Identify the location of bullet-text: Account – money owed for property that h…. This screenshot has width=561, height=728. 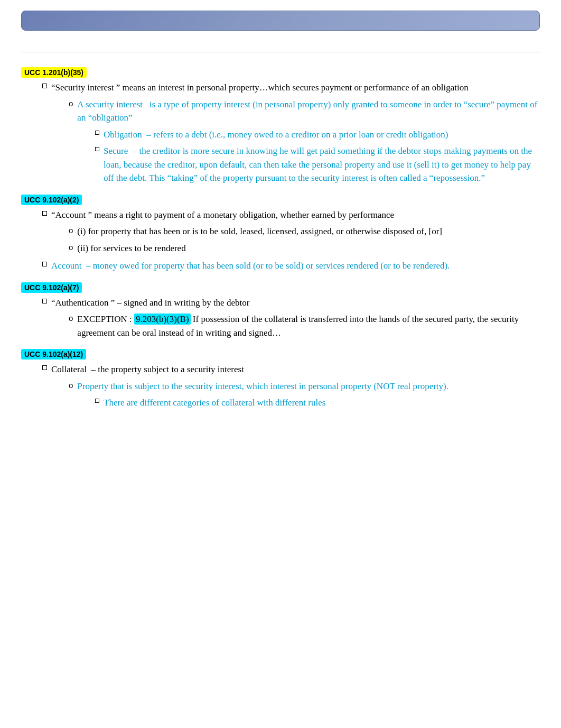
(250, 266).